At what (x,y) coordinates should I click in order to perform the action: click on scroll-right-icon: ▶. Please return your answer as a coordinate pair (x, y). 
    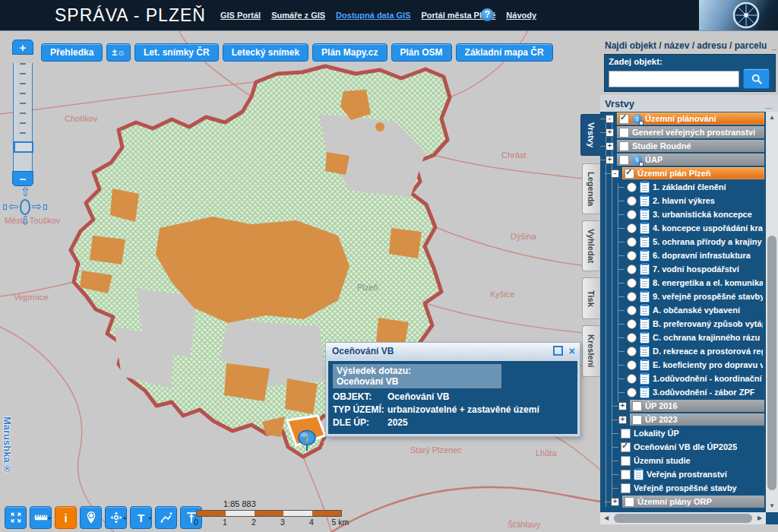
    Looking at the image, I should click on (760, 518).